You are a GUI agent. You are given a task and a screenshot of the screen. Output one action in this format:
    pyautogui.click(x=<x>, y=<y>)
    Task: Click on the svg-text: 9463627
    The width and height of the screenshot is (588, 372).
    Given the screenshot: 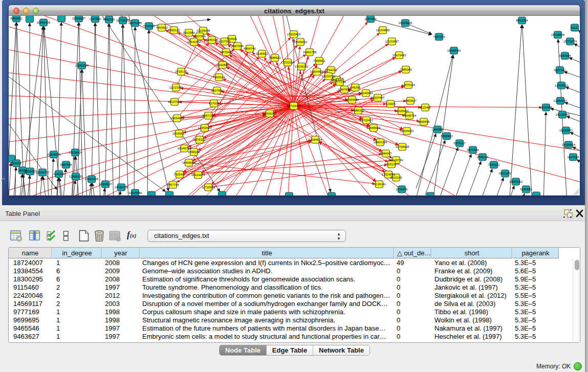 What is the action you would take?
    pyautogui.click(x=410, y=101)
    